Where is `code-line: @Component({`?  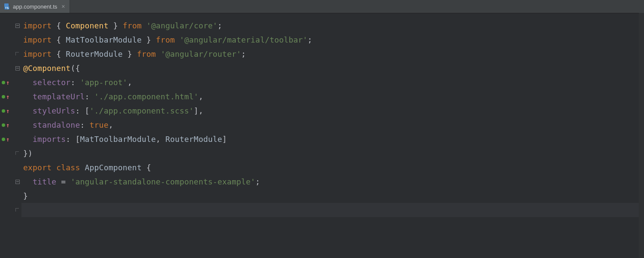
code-line: @Component({ is located at coordinates (333, 68).